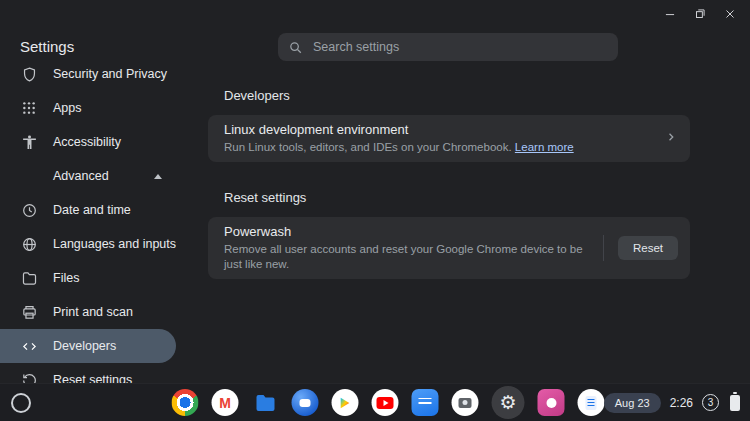 The height and width of the screenshot is (421, 750). Describe the element at coordinates (47, 46) in the screenshot. I see `page-title: Settings` at that location.